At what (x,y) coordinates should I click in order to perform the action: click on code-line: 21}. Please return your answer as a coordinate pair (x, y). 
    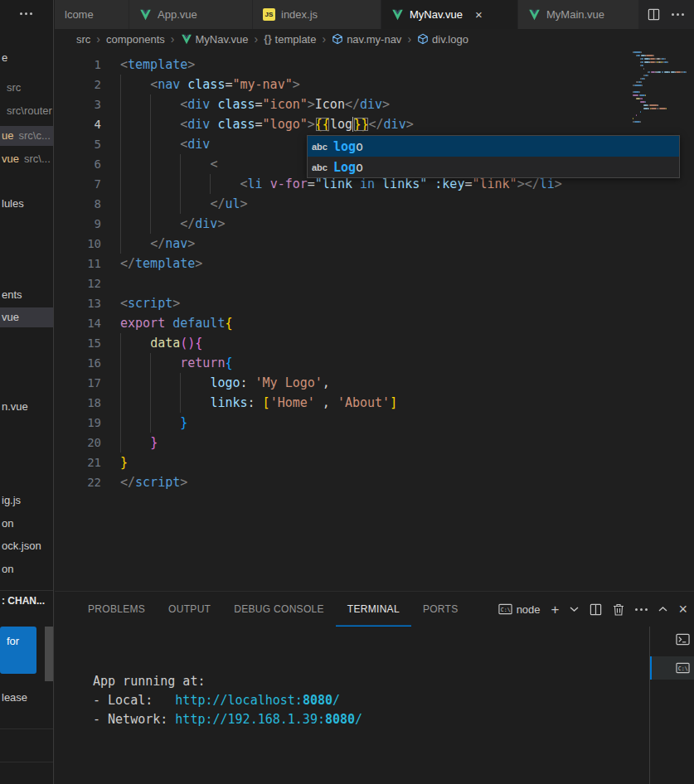
    Looking at the image, I should click on (375, 462).